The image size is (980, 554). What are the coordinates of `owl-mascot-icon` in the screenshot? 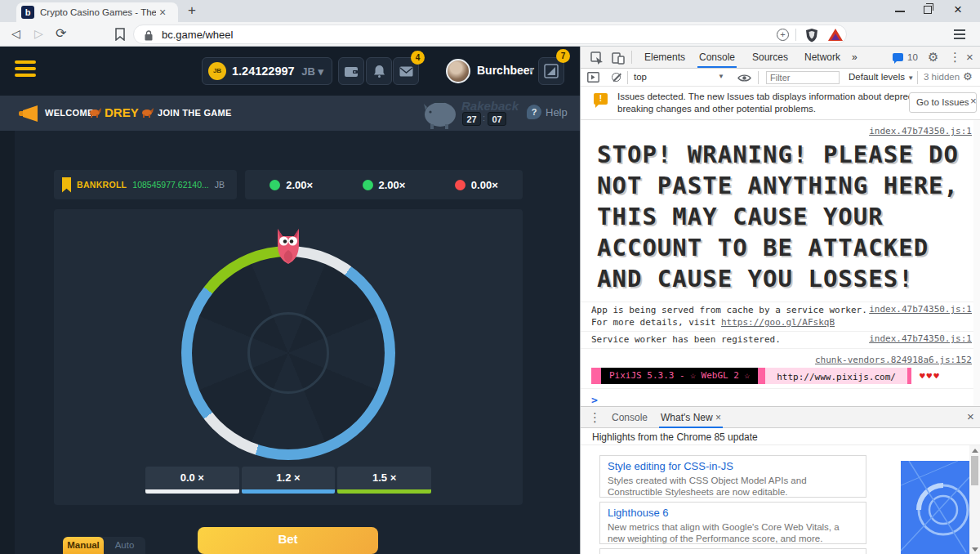 It's located at (288, 246).